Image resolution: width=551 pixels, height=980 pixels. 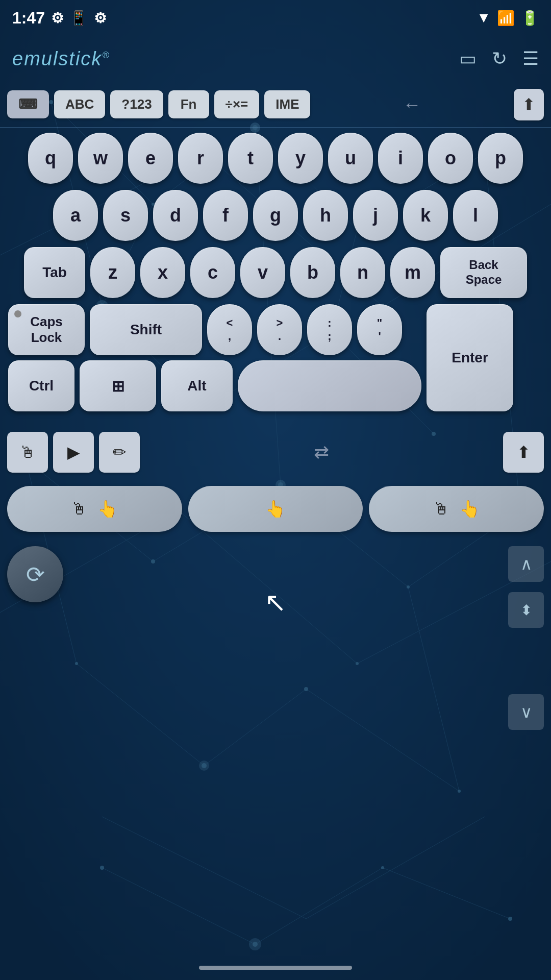 What do you see at coordinates (151, 158) in the screenshot?
I see `key-e: e` at bounding box center [151, 158].